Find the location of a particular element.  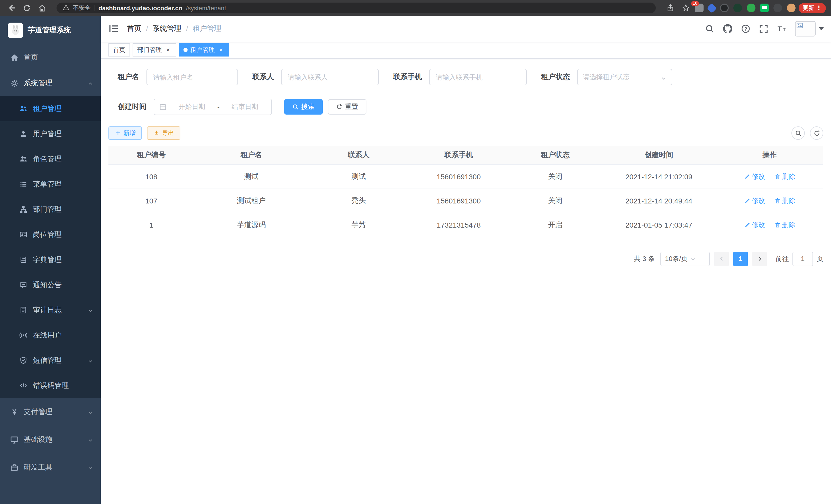

download-icon is located at coordinates (156, 133).